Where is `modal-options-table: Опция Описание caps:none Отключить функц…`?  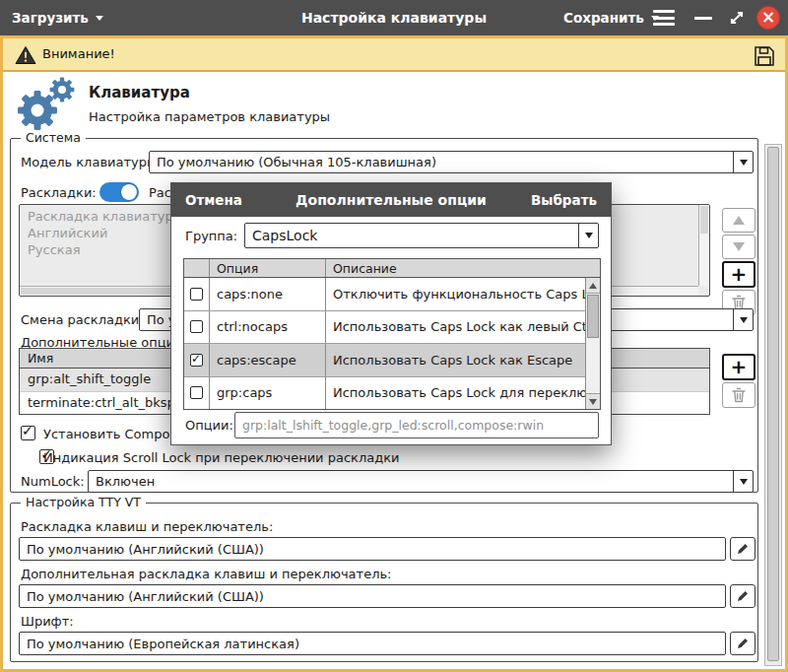
modal-options-table: Опция Описание caps:none Отключить функц… is located at coordinates (392, 334).